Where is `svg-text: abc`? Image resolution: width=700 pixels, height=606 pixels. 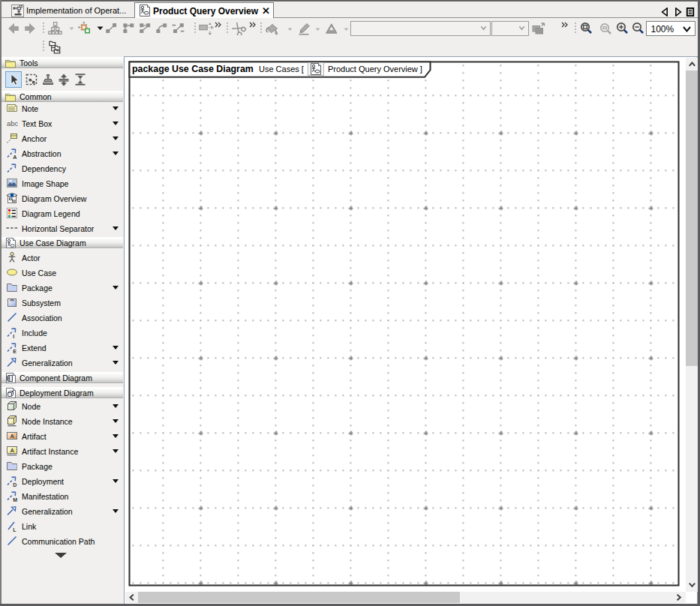 svg-text: abc is located at coordinates (12, 123).